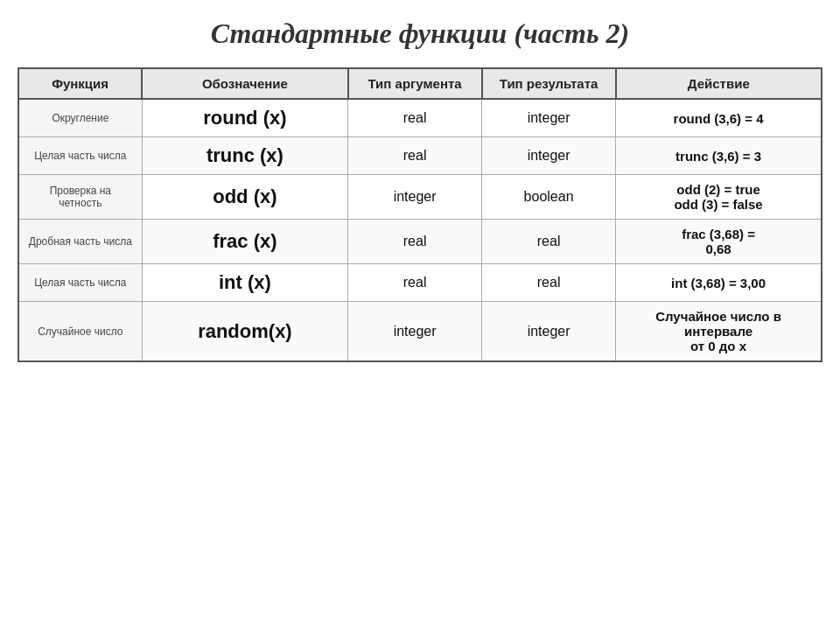 The image size is (840, 630). I want to click on action-cell: odd (2) = true odd (3) = false, so click(719, 198).